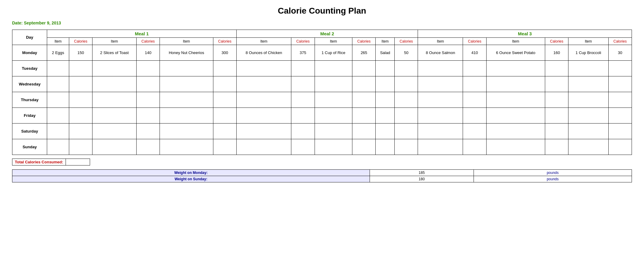 The height and width of the screenshot is (273, 644). I want to click on weight-sunday-row: Weight on Sunday: 180 pounds, so click(322, 179).